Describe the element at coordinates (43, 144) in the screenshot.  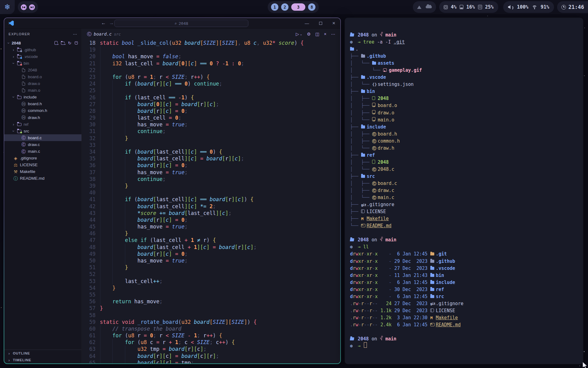
I see `explorer-item-draw.c: Ⓒdraw.c` at that location.